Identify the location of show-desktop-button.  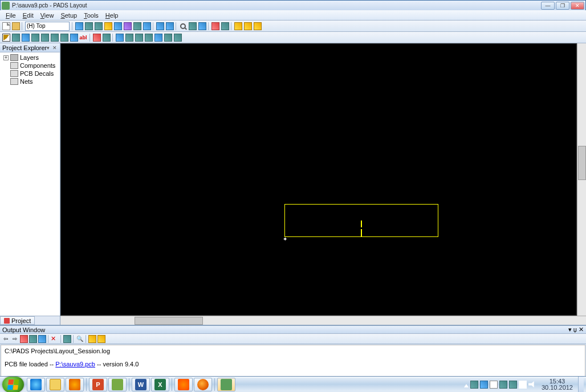
(581, 385).